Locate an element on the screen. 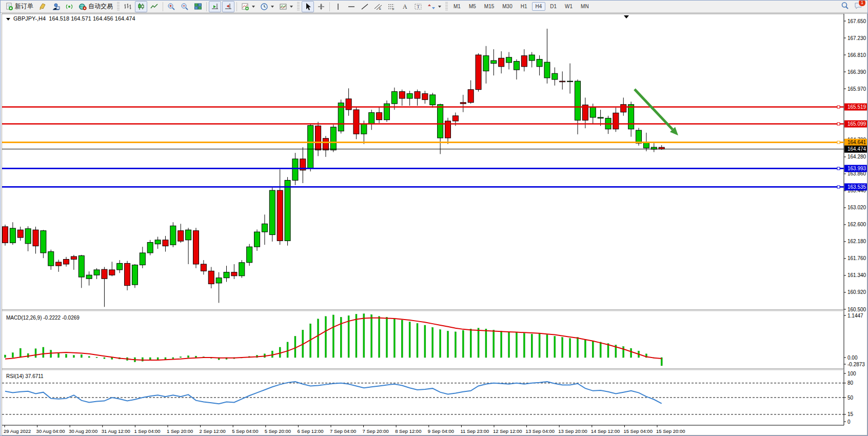 This screenshot has width=868, height=436. fibonacci-button: F is located at coordinates (391, 7).